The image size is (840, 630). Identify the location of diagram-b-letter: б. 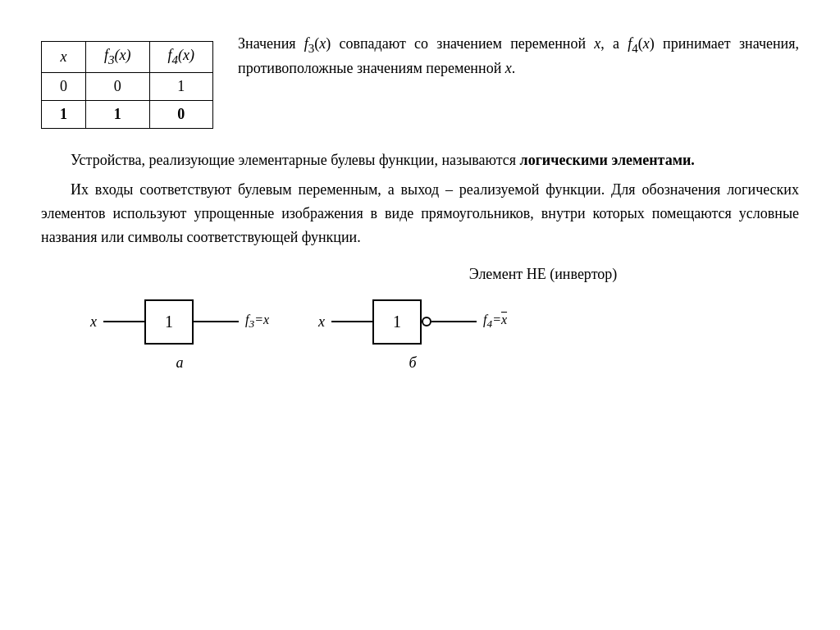
(413, 363).